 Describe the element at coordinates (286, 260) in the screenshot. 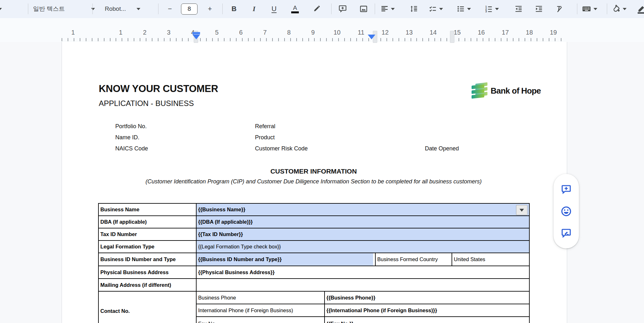

I see `business-id-value: {{Business ID Number and Type}}` at that location.